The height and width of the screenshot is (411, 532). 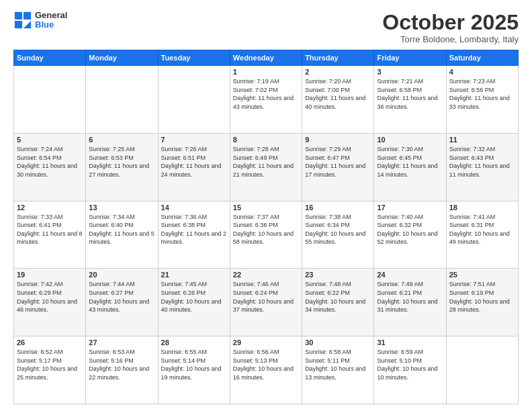 I want to click on logo-icon, so click(x=23, y=20).